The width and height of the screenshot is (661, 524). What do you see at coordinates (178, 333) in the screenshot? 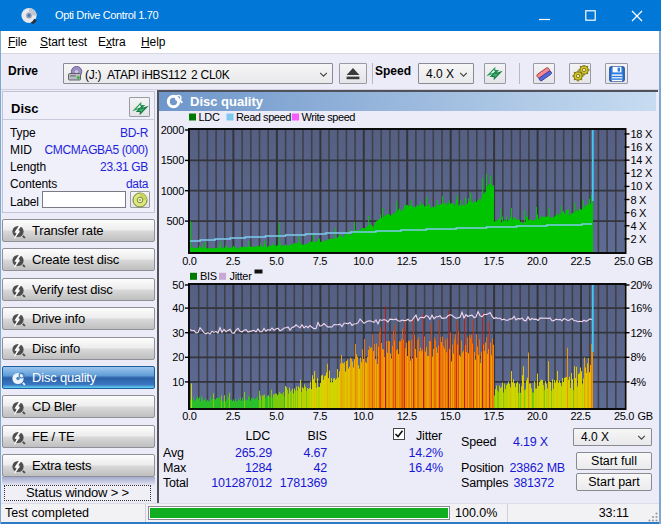
I see `svg-text: 30` at bounding box center [178, 333].